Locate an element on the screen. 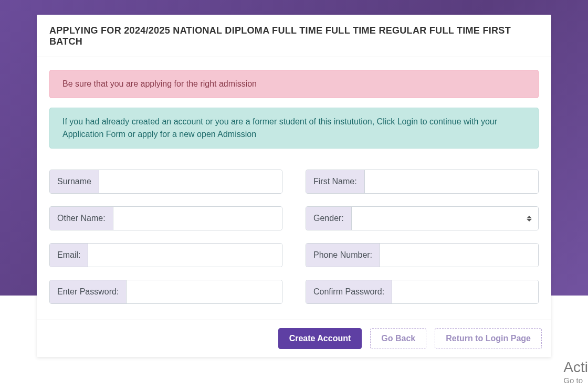 The height and width of the screenshot is (390, 588). gender-group: Gender: is located at coordinates (422, 218).